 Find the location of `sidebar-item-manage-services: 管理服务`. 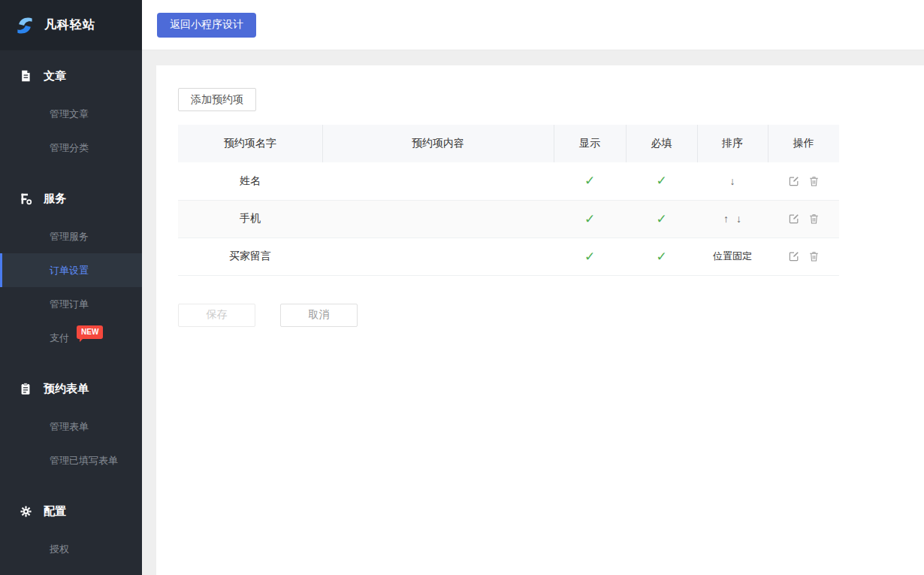

sidebar-item-manage-services: 管理服务 is located at coordinates (71, 236).